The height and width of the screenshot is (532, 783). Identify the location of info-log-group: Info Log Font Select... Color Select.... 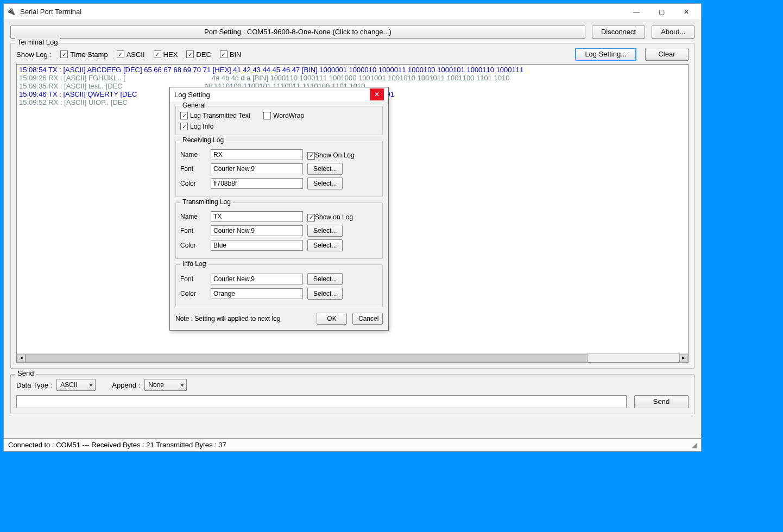
(279, 286).